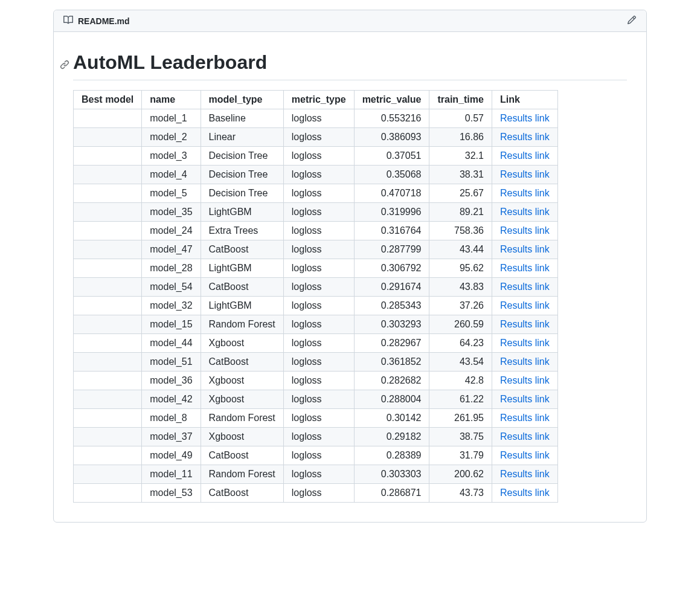 The width and height of the screenshot is (700, 589). I want to click on col-name: name, so click(172, 100).